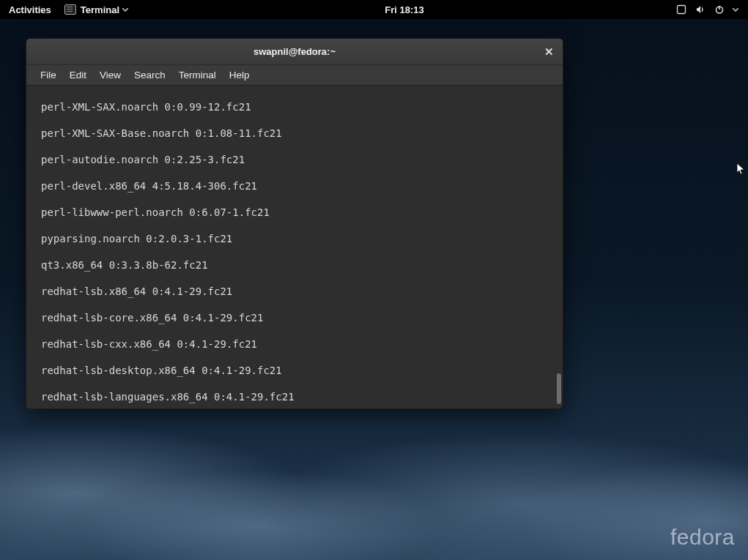 This screenshot has width=748, height=560. Describe the element at coordinates (110, 75) in the screenshot. I see `menu-view: View` at that location.